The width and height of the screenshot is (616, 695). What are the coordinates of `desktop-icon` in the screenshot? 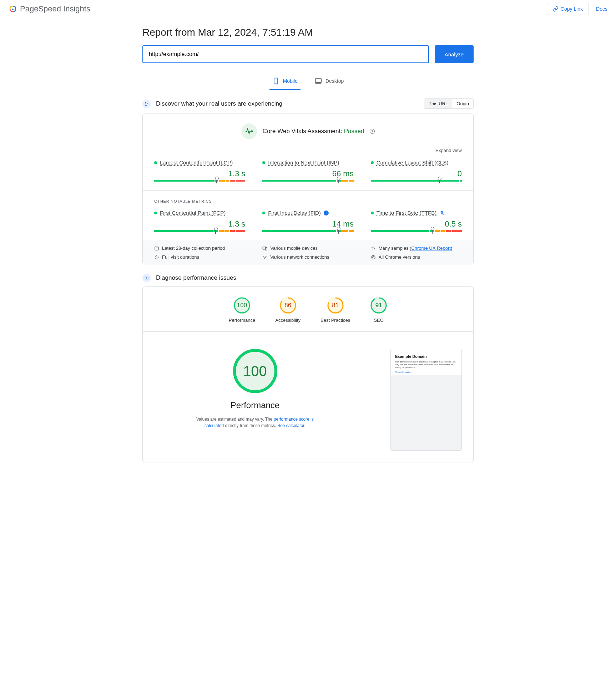 It's located at (318, 81).